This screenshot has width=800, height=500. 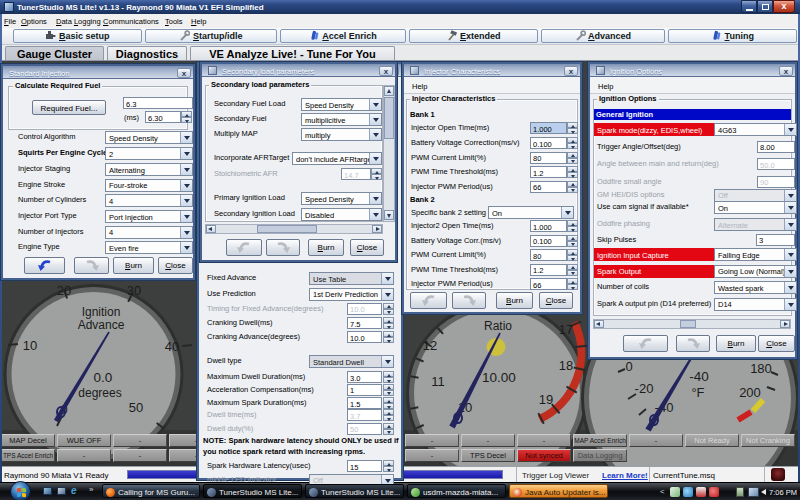 What do you see at coordinates (64, 290) in the screenshot?
I see `svg-text: 20` at bounding box center [64, 290].